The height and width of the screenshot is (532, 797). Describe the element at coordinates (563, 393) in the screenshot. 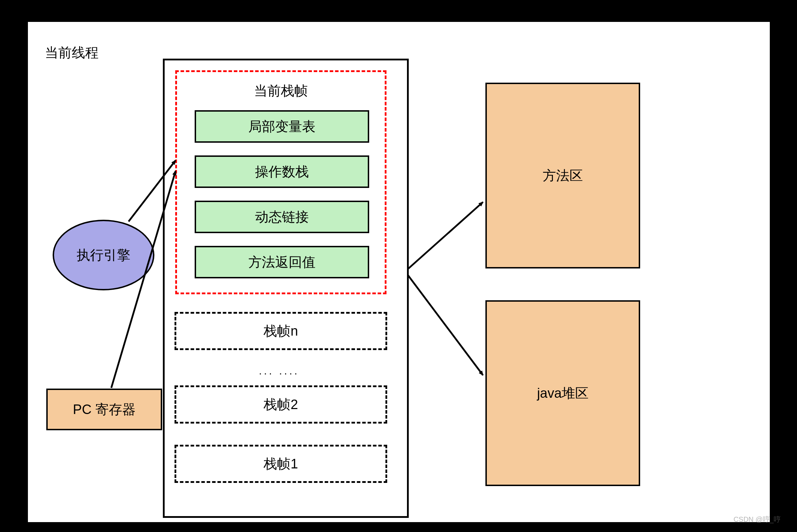

I see `java-heap: java堆区` at that location.